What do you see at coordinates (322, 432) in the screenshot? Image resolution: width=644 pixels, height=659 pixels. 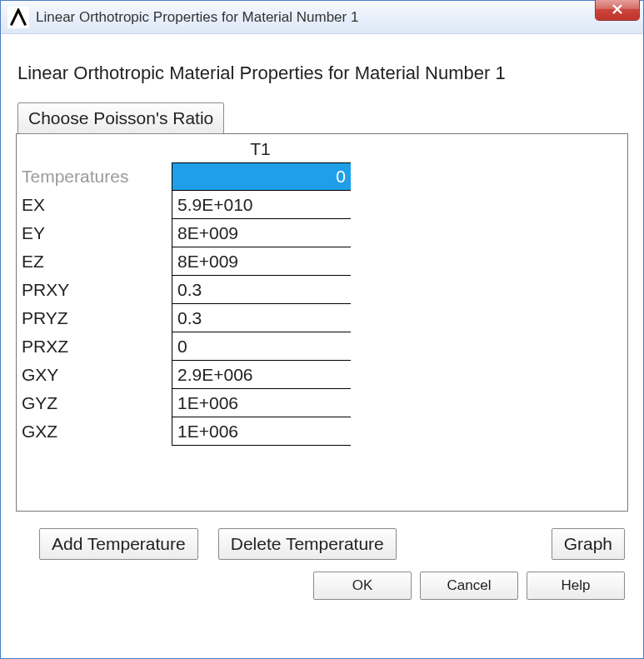 I see `row-gxz: GXZ 1E+006` at bounding box center [322, 432].